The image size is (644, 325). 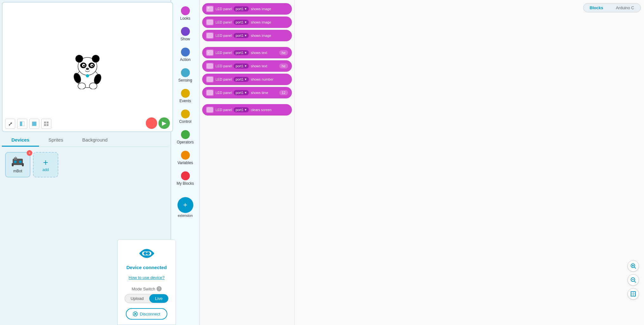 What do you see at coordinates (185, 55) in the screenshot?
I see `cat-action: Action` at bounding box center [185, 55].